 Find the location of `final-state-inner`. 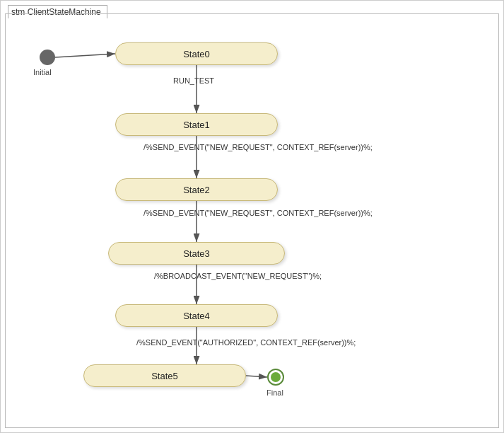

final-state-inner is located at coordinates (276, 377).